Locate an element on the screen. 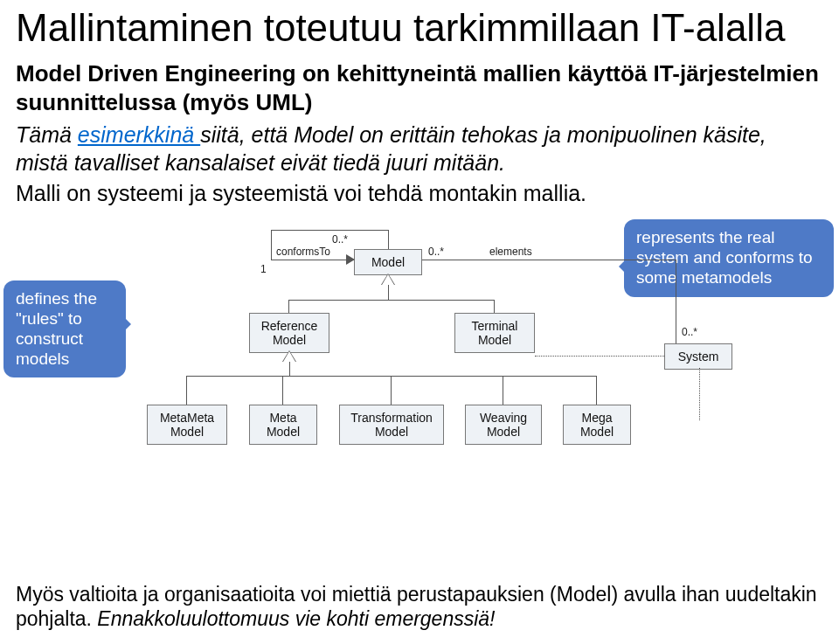  uml-weaving-model-box: WeavingModel is located at coordinates (503, 425).